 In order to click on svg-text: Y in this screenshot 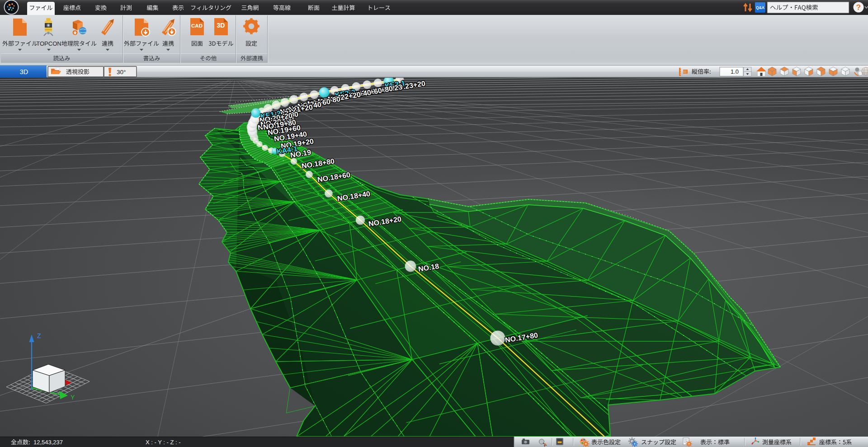, I will do `click(73, 397)`.